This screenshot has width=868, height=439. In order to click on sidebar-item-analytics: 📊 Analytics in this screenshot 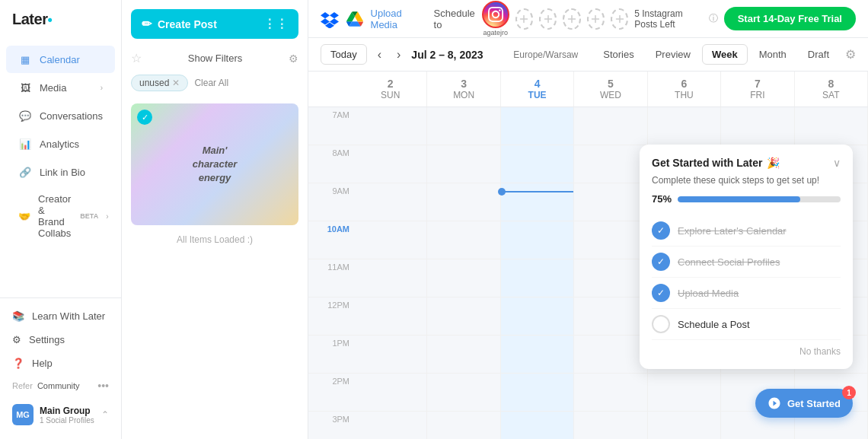, I will do `click(61, 144)`.